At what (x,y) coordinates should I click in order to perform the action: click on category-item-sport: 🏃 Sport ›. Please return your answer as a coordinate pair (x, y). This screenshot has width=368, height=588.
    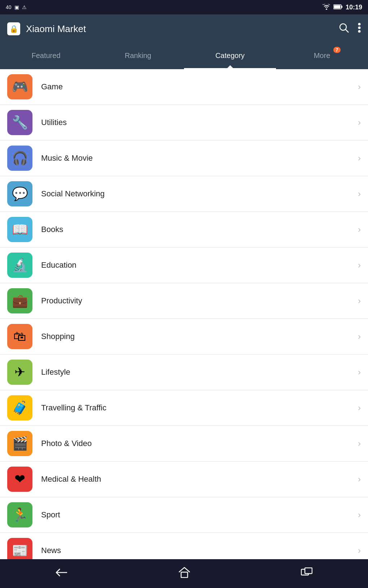
    Looking at the image, I should click on (184, 515).